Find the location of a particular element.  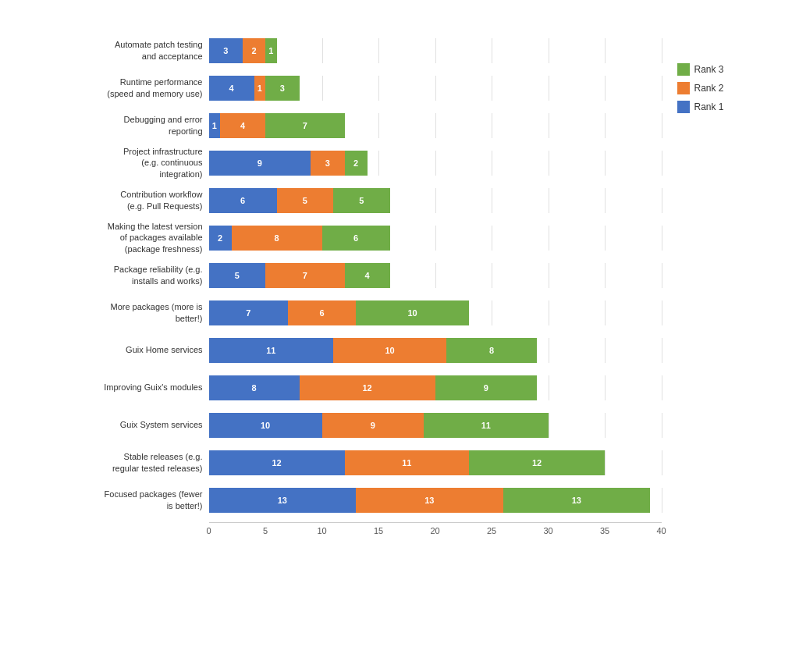

rank1-seg: 7 is located at coordinates (249, 313).